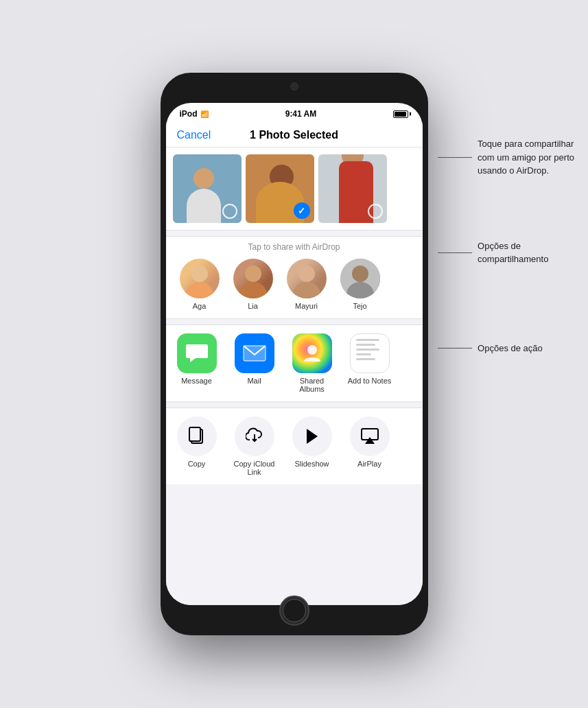  I want to click on action-airplay: AirPlay, so click(370, 446).